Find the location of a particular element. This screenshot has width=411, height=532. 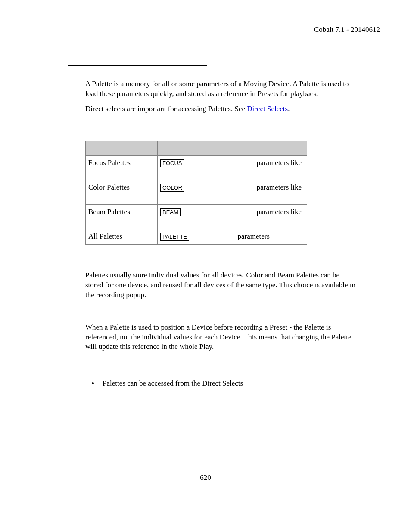

section-paragraph-2: When a Palette is used to position a Dev… is located at coordinates (221, 338).